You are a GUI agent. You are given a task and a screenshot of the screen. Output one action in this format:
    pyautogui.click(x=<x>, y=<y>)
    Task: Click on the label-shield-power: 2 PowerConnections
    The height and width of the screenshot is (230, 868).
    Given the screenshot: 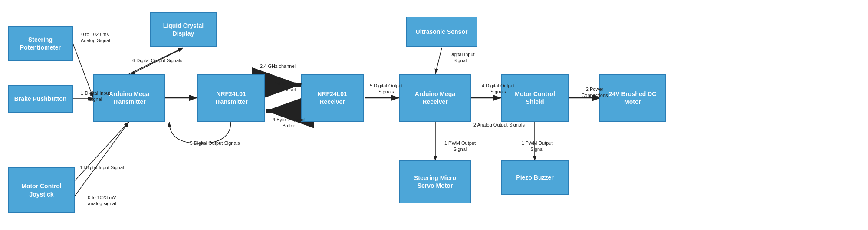 What is the action you would take?
    pyautogui.click(x=595, y=92)
    